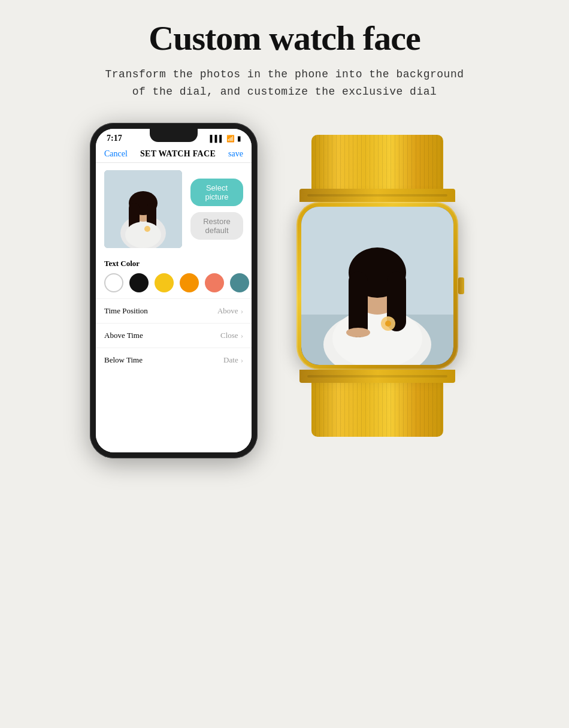  Describe the element at coordinates (143, 209) in the screenshot. I see `photo-preview` at that location.